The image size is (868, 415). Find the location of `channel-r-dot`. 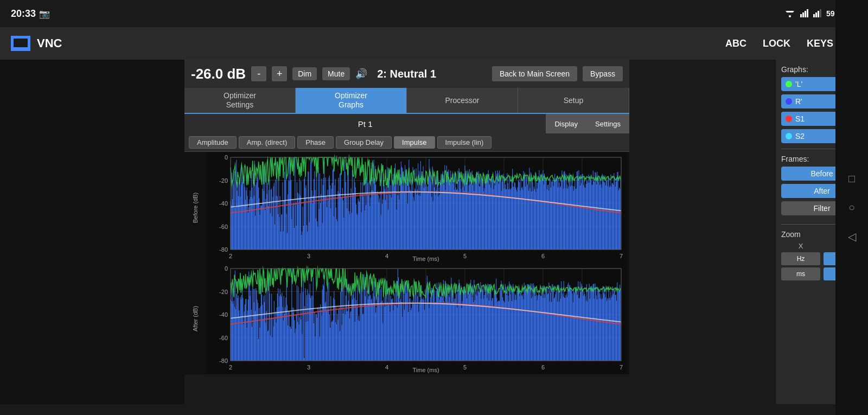

channel-r-dot is located at coordinates (789, 101).